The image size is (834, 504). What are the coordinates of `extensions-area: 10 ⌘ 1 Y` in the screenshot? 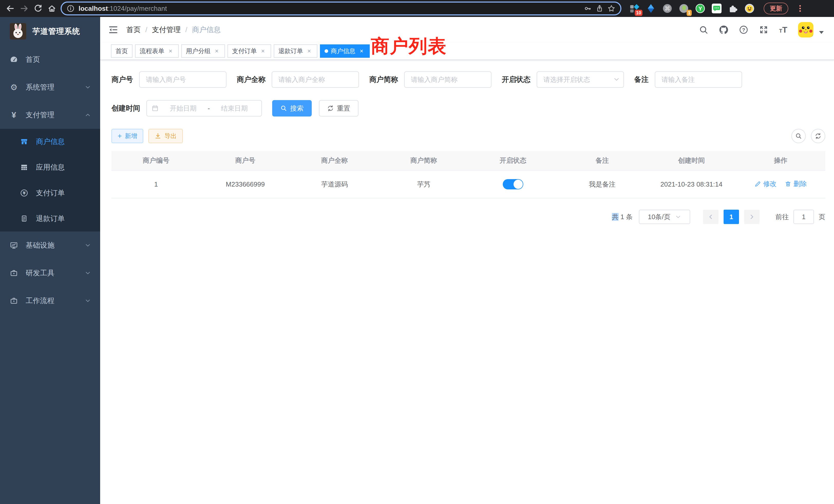 It's located at (692, 8).